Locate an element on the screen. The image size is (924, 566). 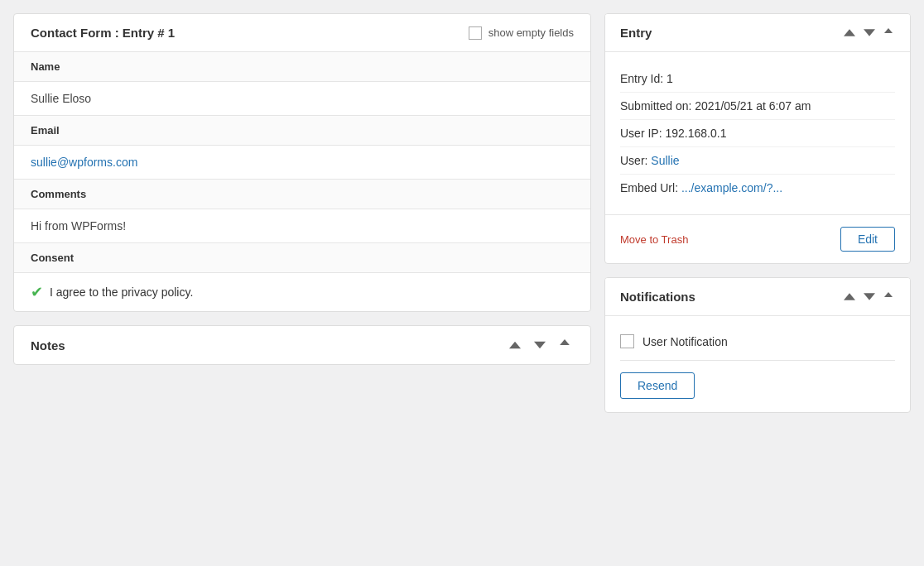
entry-user-label: User: is located at coordinates (636, 161).